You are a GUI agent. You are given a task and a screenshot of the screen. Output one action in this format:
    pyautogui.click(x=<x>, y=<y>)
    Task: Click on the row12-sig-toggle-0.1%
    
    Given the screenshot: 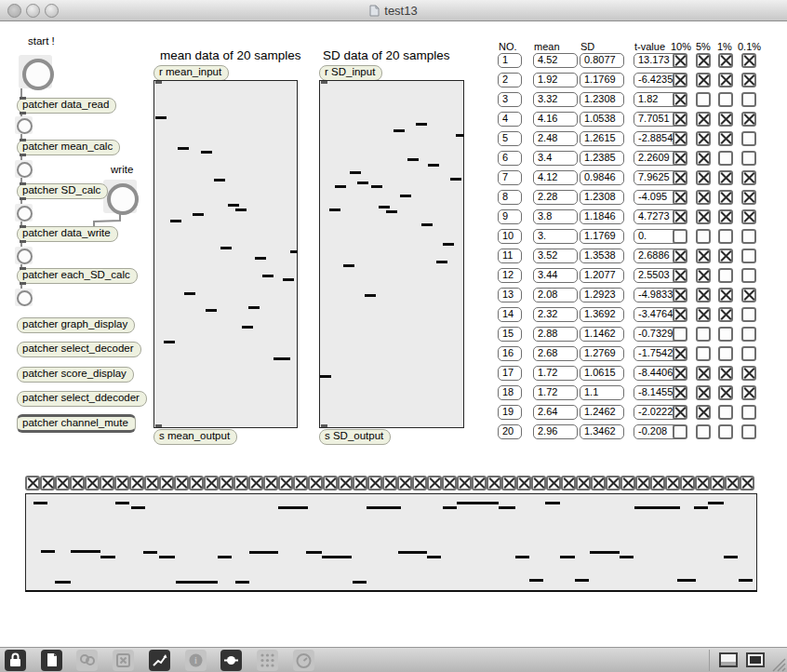 What is the action you would take?
    pyautogui.click(x=749, y=276)
    